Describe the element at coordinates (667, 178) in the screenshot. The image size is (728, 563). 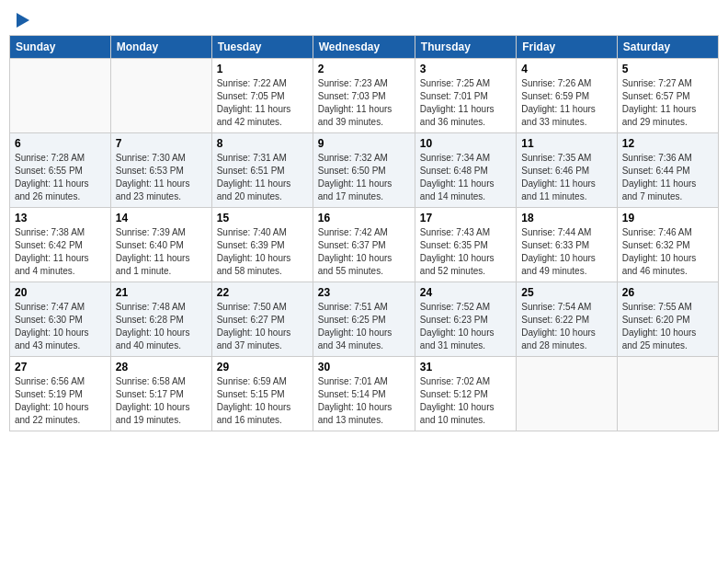
I see `day-info: Sunrise: 7:36 AM Sunset: 6:44 PM Dayligh…` at that location.